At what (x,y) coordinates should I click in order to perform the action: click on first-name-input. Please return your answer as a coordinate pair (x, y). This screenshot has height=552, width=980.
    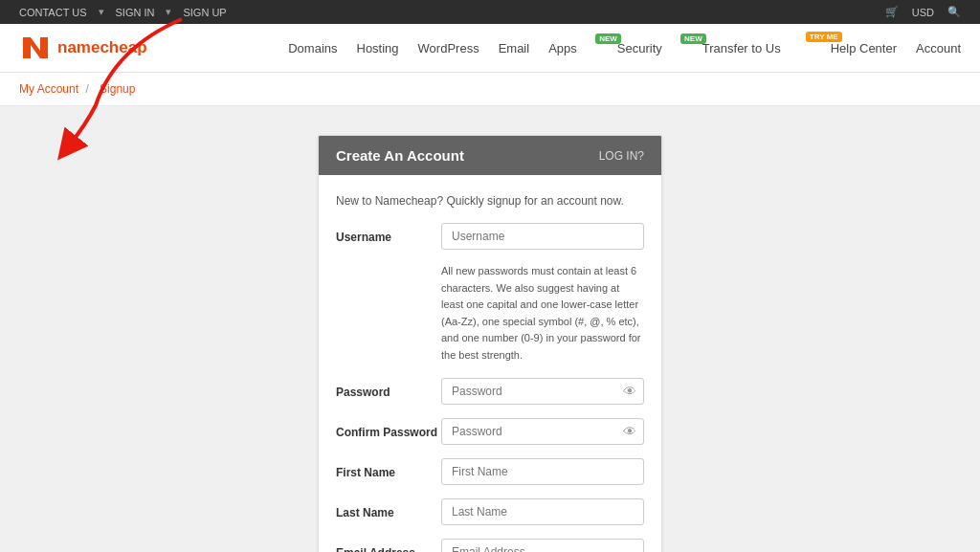
    Looking at the image, I should click on (543, 472).